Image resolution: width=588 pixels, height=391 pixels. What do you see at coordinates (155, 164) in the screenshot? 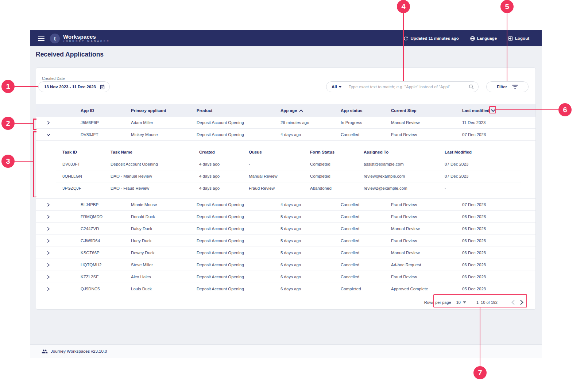
I see `subcell-task-name: Deposit Account Opening` at bounding box center [155, 164].